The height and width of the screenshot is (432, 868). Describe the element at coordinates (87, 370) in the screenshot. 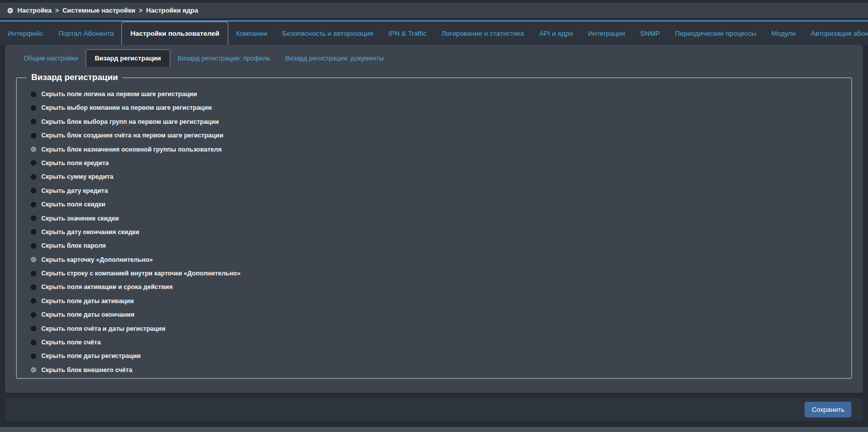

I see `checkbox-label: Скрыть блок внешнего счёта` at that location.